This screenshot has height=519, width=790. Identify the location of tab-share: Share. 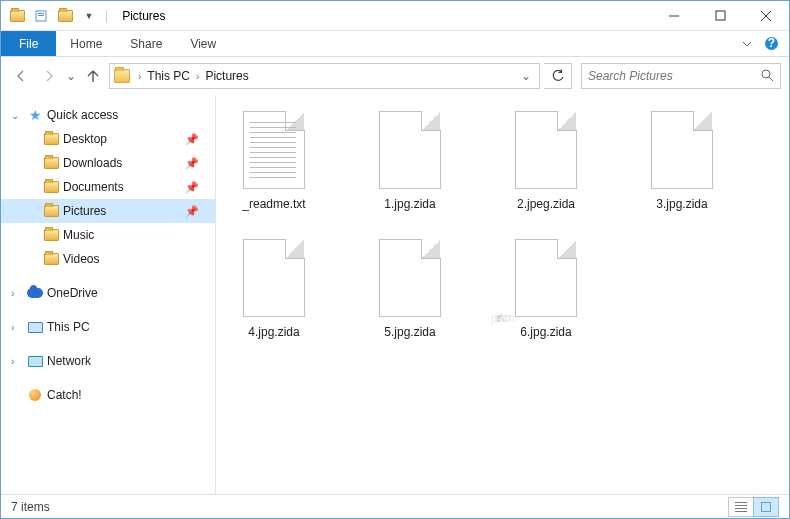
(146, 44).